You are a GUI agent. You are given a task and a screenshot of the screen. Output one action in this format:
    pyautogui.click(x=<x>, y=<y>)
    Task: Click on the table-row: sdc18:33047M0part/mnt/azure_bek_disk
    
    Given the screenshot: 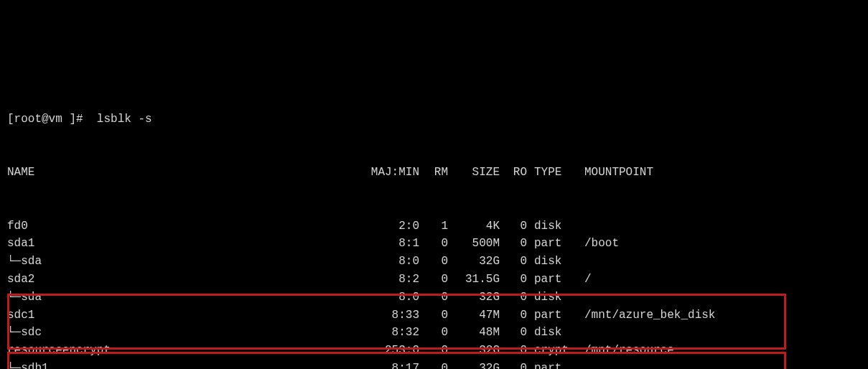 What is the action you would take?
    pyautogui.click(x=434, y=316)
    